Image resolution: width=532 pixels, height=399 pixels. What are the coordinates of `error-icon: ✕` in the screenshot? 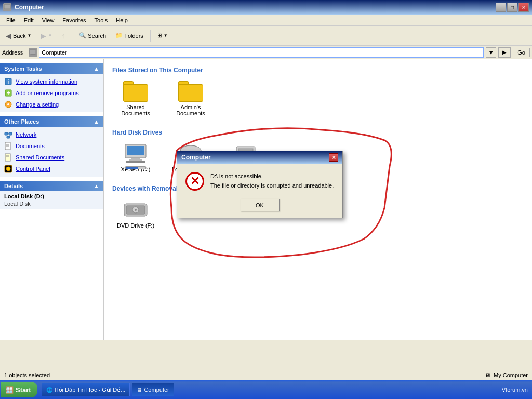 It's located at (195, 181).